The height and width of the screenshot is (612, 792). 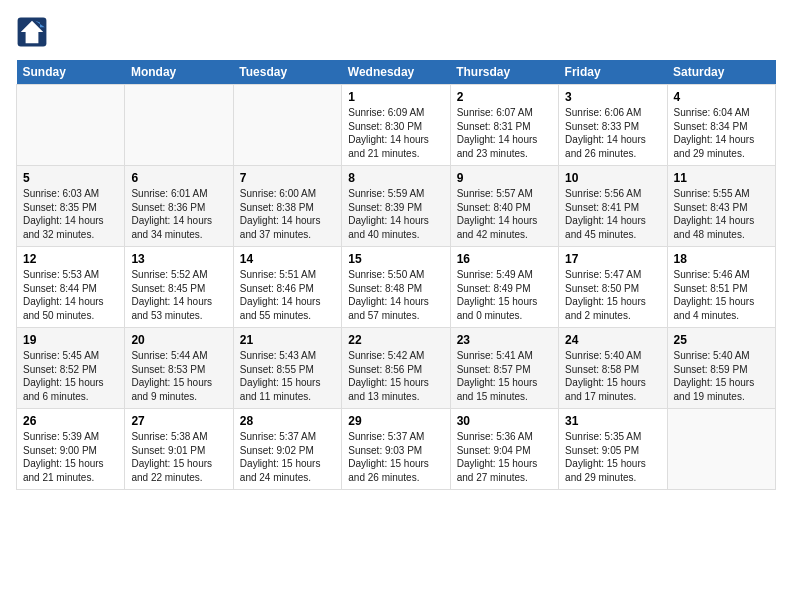 I want to click on calendar-cell: 24Sunrise: 5:40 AM Sunset: 8:58 PM Dayli…, so click(x=613, y=368).